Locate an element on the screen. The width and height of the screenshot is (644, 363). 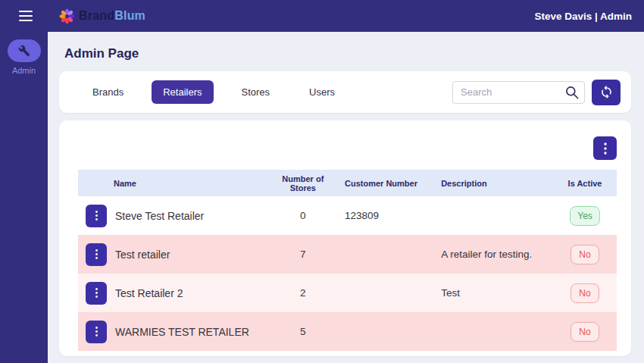
search-box is located at coordinates (518, 92).